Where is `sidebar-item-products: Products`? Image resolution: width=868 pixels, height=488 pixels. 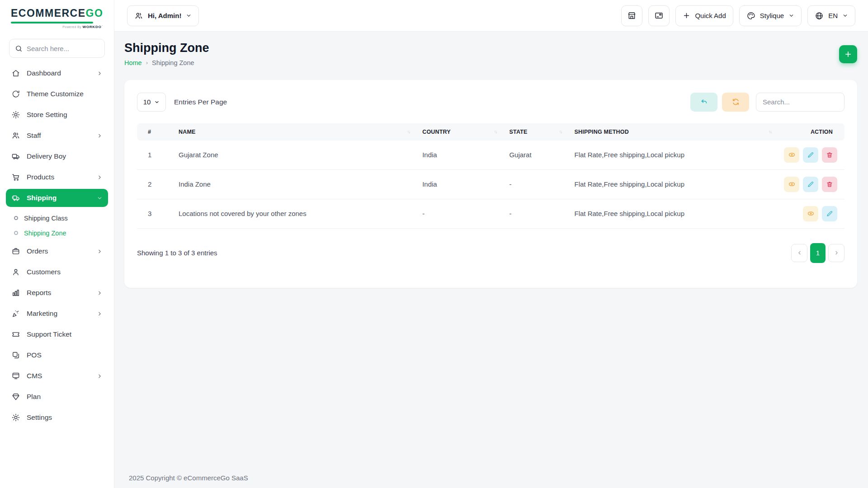 sidebar-item-products: Products is located at coordinates (57, 177).